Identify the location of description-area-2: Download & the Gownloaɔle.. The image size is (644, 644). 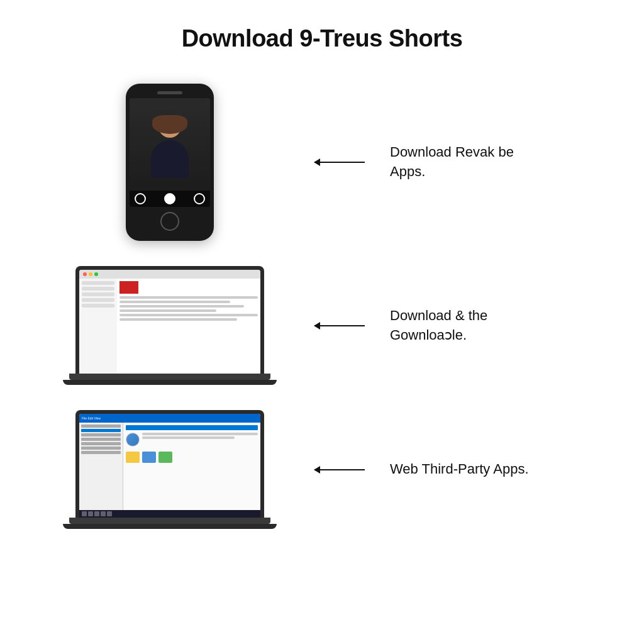
(492, 326).